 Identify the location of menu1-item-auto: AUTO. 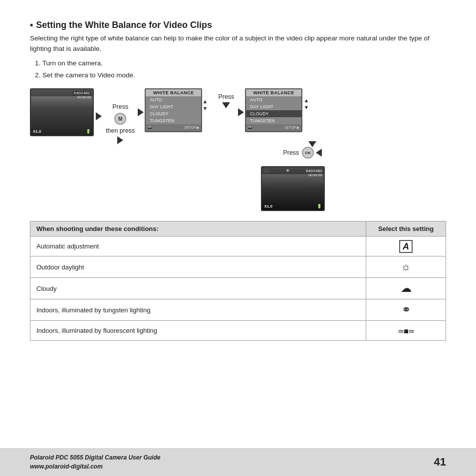
(174, 100).